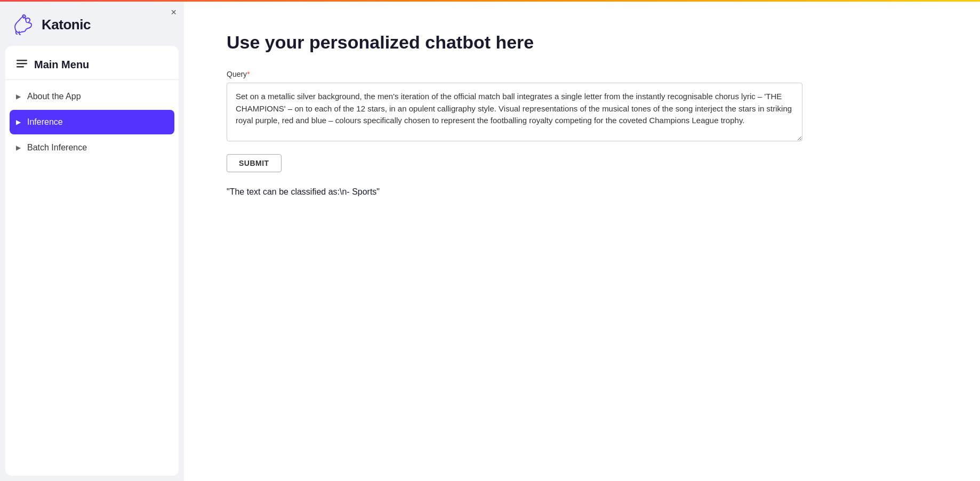 The image size is (980, 481). What do you see at coordinates (254, 163) in the screenshot?
I see `submit-button: SUBMIT` at bounding box center [254, 163].